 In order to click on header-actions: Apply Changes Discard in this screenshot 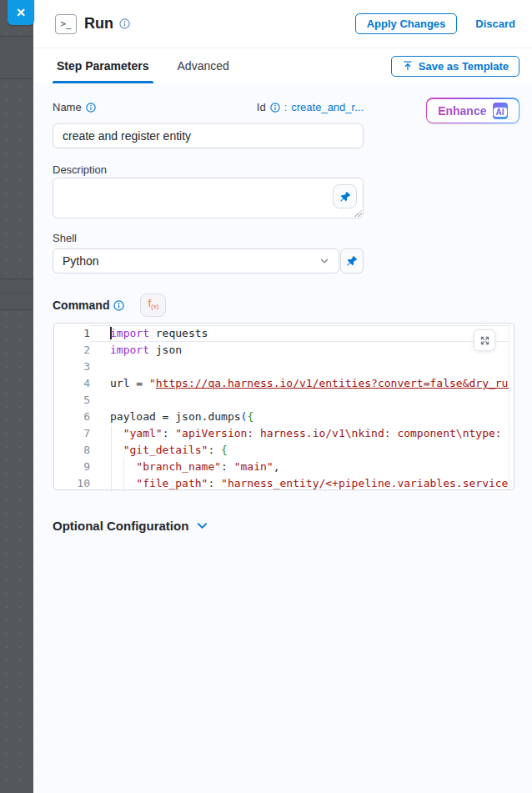, I will do `click(435, 23)`.